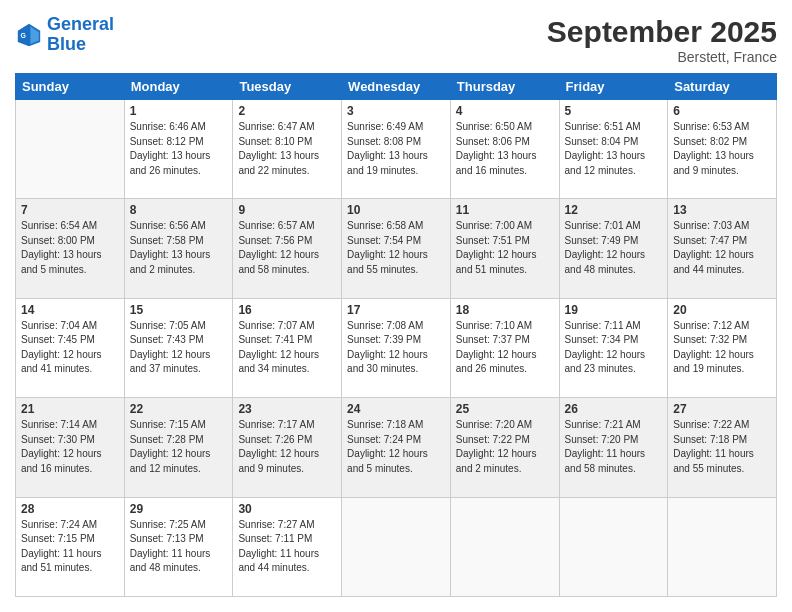  Describe the element at coordinates (396, 87) in the screenshot. I see `col-wednesday: Wednesday` at that location.